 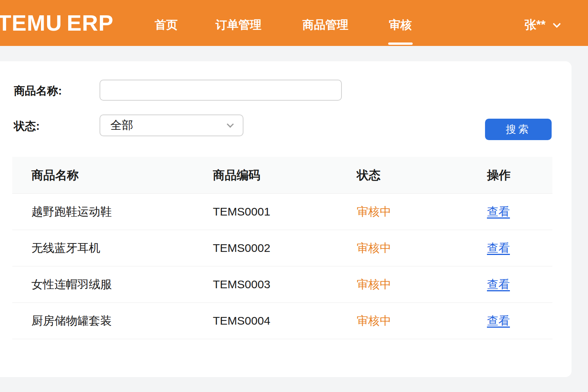 I want to click on status-select-value: 全部, so click(x=122, y=126).